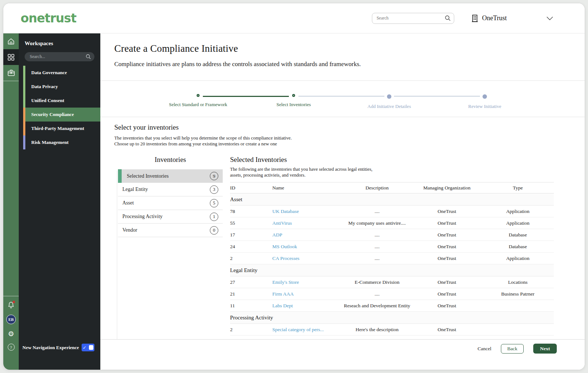 The width and height of the screenshot is (588, 373). I want to click on wizard-stepper: Select Standard or FrameworkSelect Inven…, so click(343, 99).